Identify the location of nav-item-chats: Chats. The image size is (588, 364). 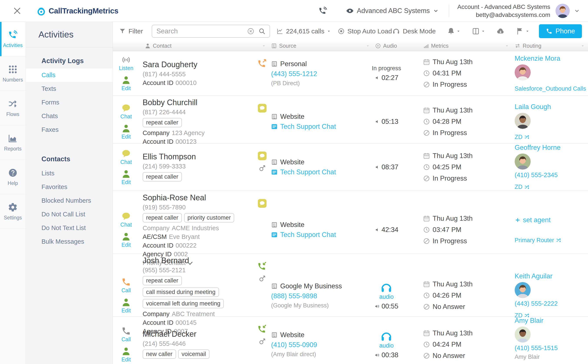
(69, 116).